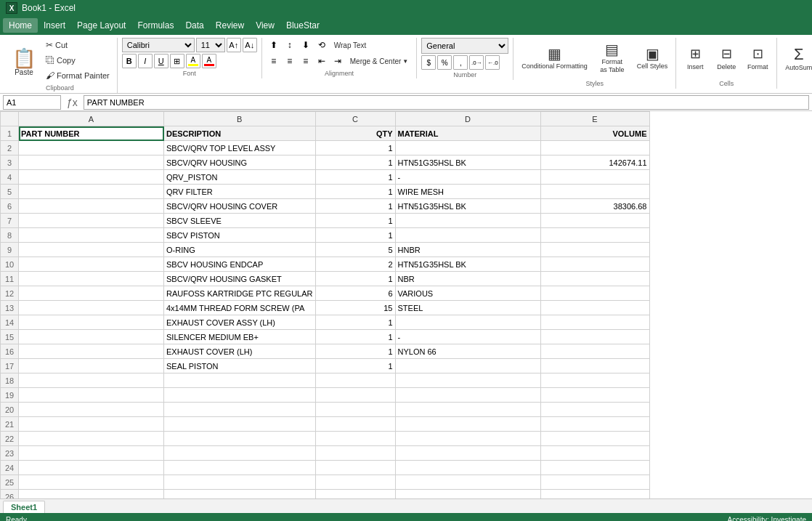 This screenshot has width=812, height=521. I want to click on cell-A21, so click(92, 424).